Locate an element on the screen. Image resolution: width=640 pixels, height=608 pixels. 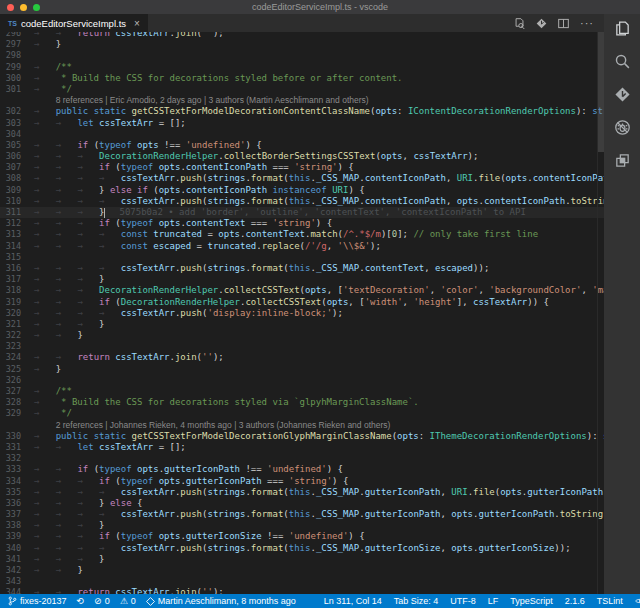
error-count: ⊘ 0 is located at coordinates (102, 601).